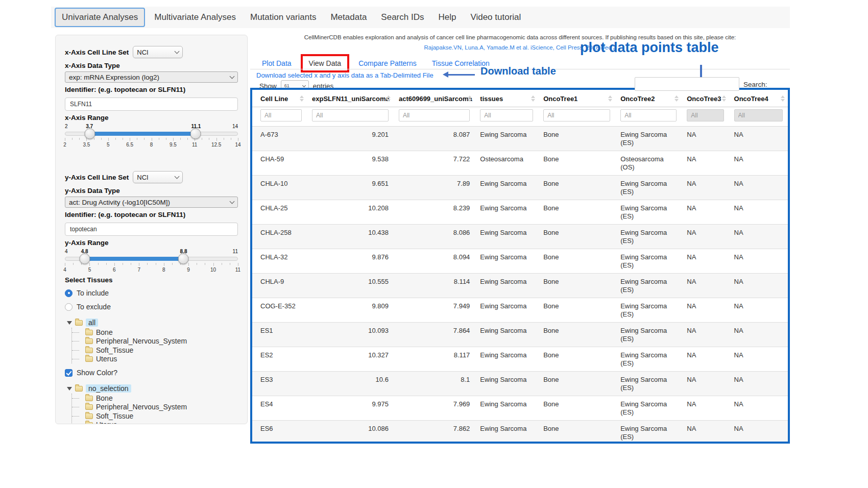  Describe the element at coordinates (350, 115) in the screenshot. I see `column-filter-input-expslfn11-unisarcoma` at that location.